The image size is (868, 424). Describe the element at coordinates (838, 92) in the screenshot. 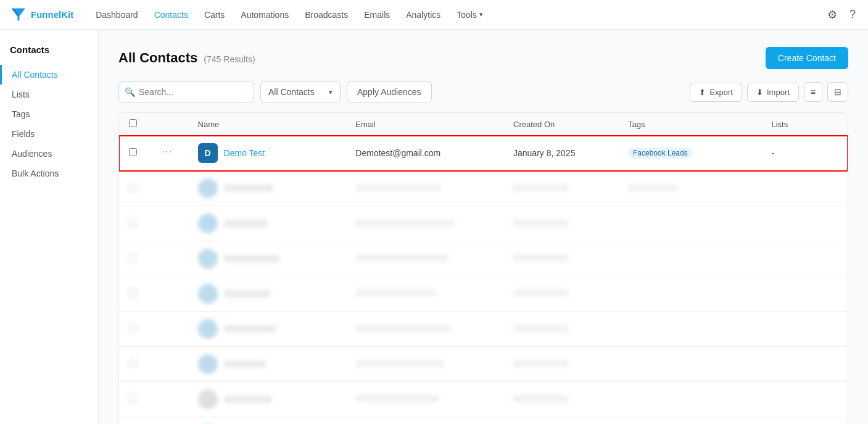

I see `filters-button: ⊟` at that location.